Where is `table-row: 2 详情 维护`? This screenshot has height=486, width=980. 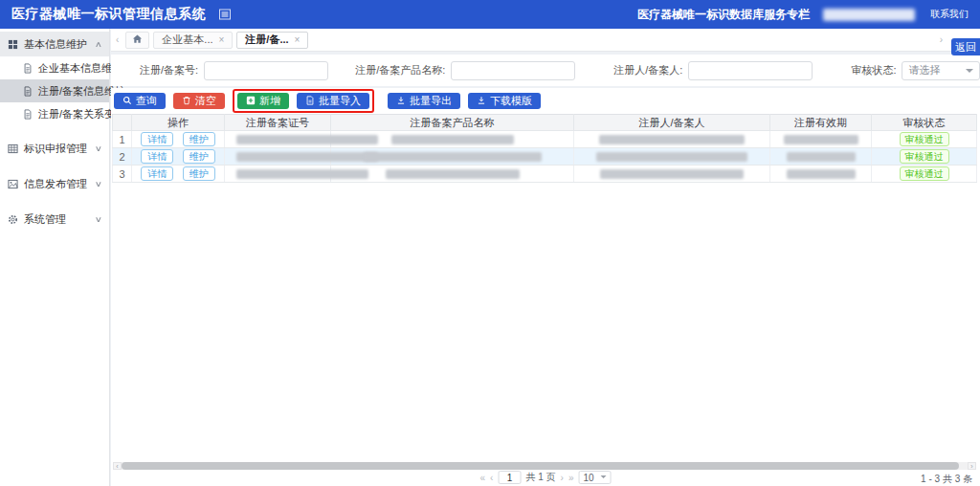 table-row: 2 详情 维护 is located at coordinates (546, 157).